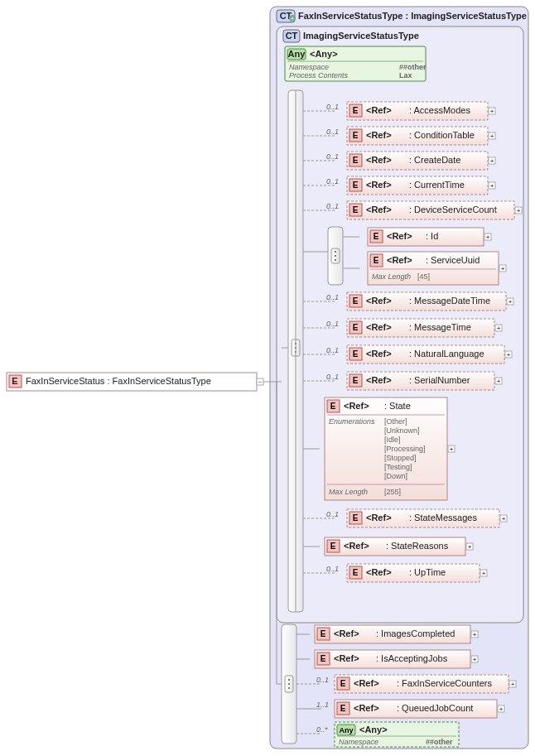 The image size is (535, 756). I want to click on ct-inner-label: ImagingServiceStatusType, so click(361, 36).